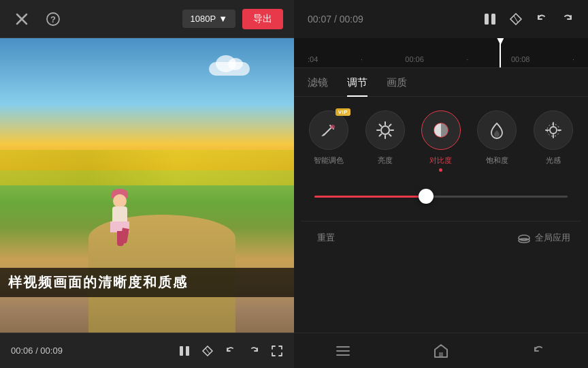 The height and width of the screenshot is (368, 588). What do you see at coordinates (441, 350) in the screenshot?
I see `bottom-nav` at bounding box center [441, 350].